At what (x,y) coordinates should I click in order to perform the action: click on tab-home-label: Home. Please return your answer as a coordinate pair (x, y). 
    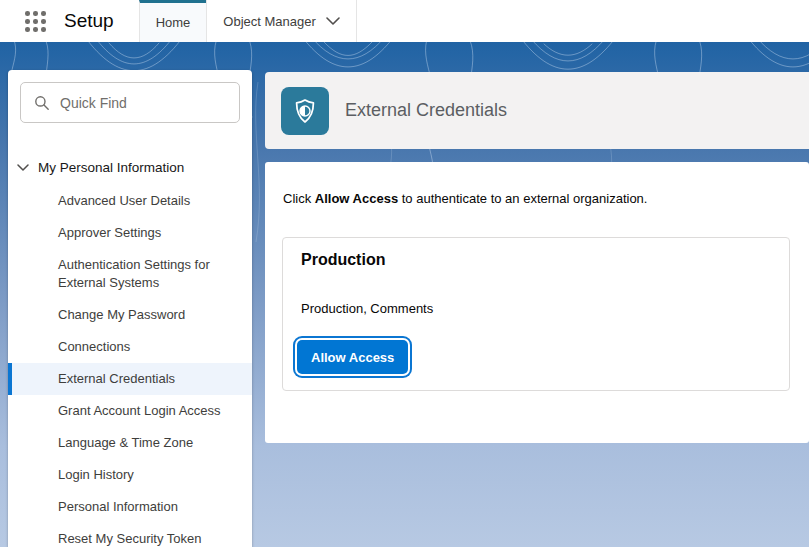
    Looking at the image, I should click on (174, 22).